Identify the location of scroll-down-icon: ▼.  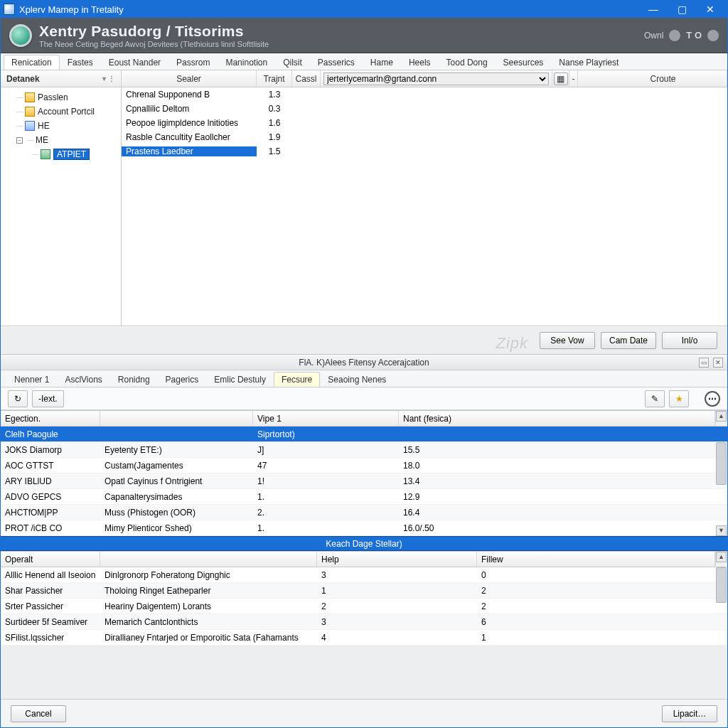
(721, 530).